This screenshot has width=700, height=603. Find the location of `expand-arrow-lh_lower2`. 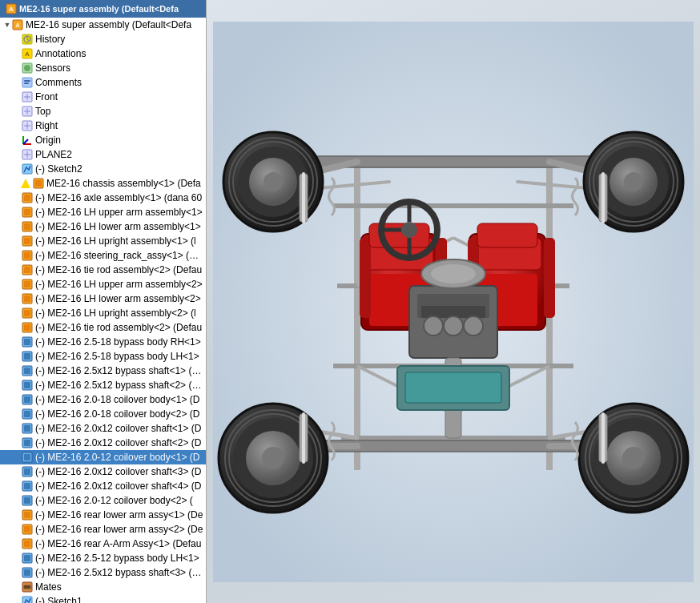

expand-arrow-lh_lower2 is located at coordinates (17, 299).